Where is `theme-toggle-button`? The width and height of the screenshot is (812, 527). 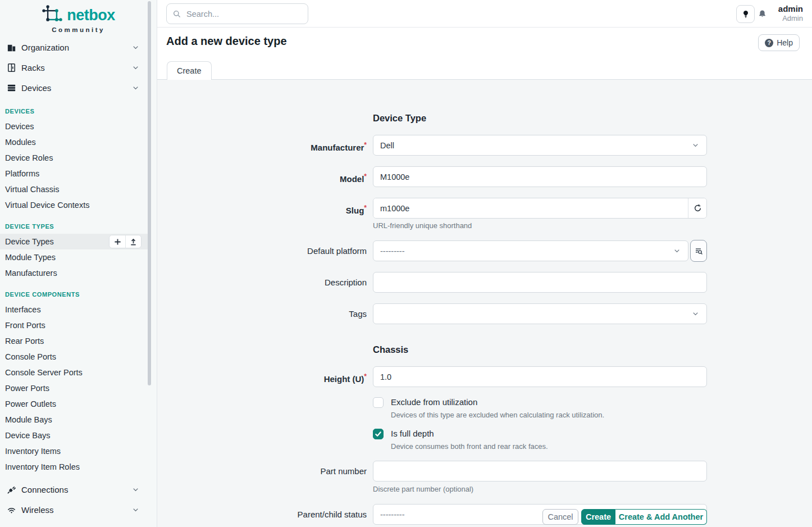 theme-toggle-button is located at coordinates (746, 14).